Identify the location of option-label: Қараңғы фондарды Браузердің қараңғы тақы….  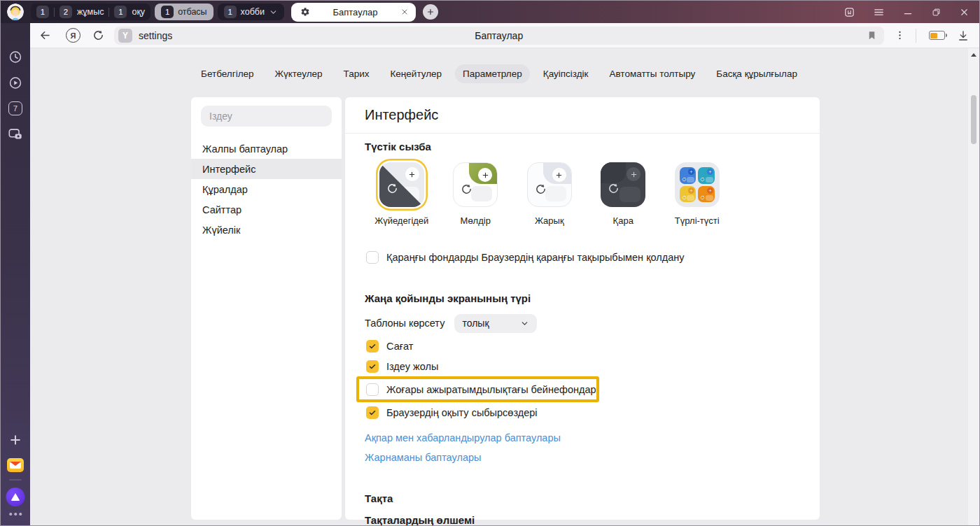
(536, 257).